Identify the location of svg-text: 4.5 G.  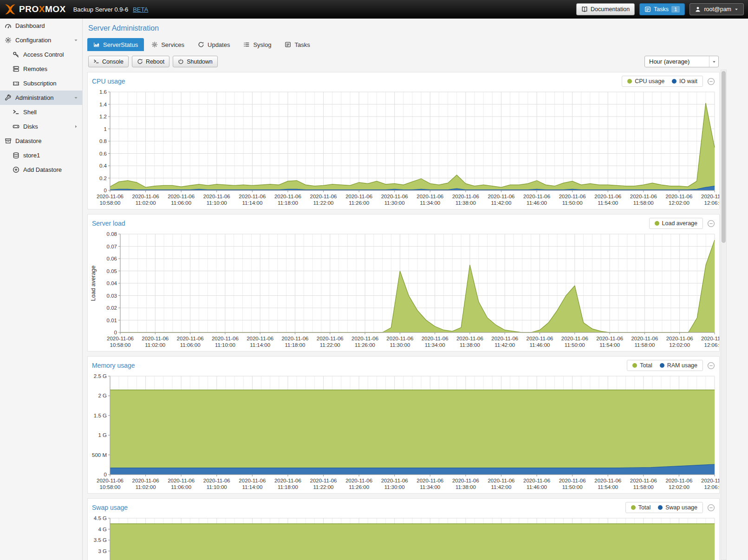
(100, 518).